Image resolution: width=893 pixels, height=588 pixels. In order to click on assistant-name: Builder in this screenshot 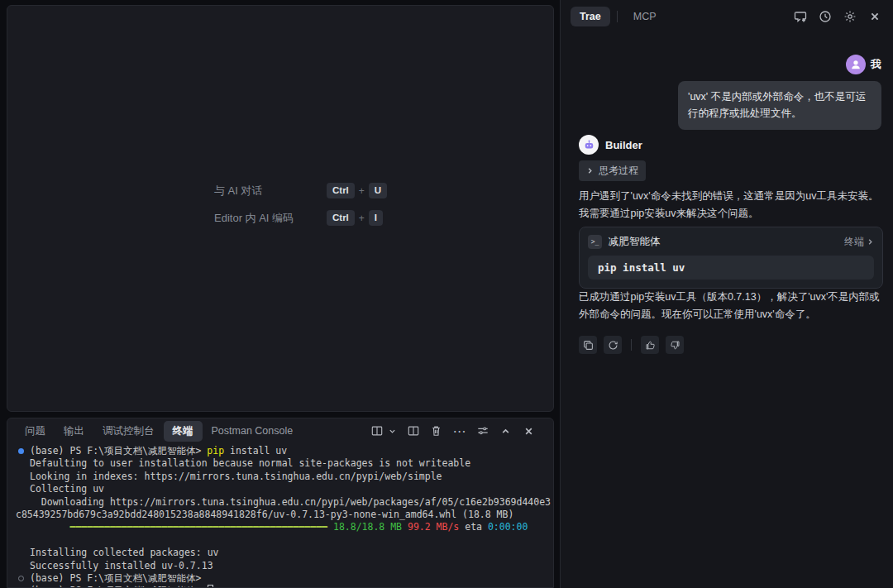, I will do `click(623, 146)`.